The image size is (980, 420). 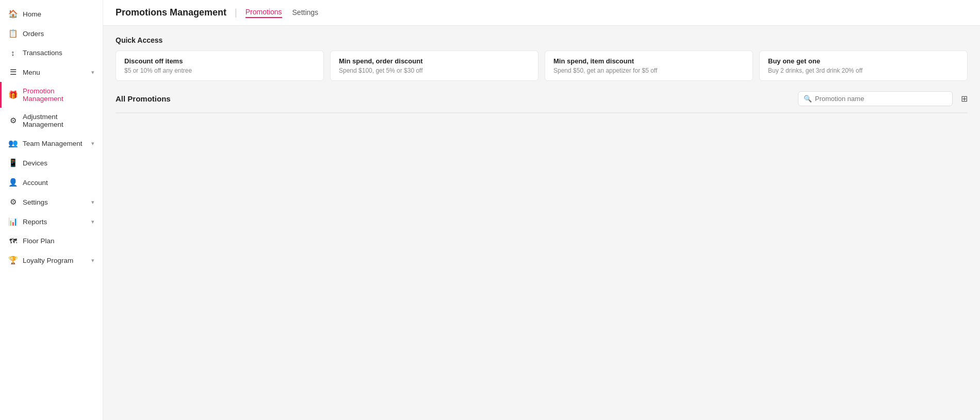 I want to click on qa-card-desc: $5 or 10% off any entree, so click(x=220, y=71).